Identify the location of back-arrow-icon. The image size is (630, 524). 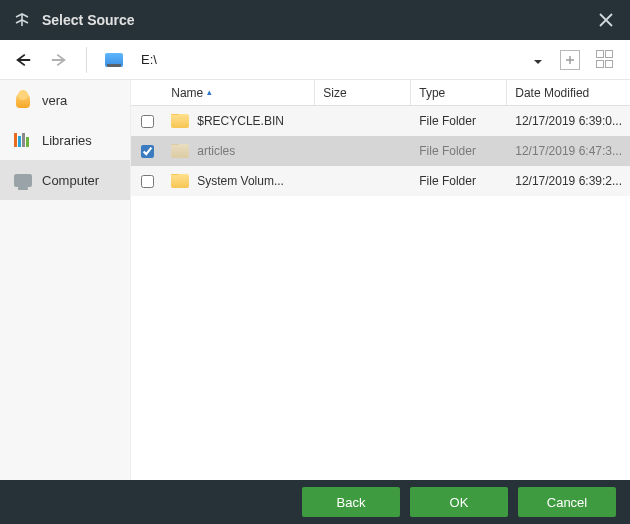
(23, 60).